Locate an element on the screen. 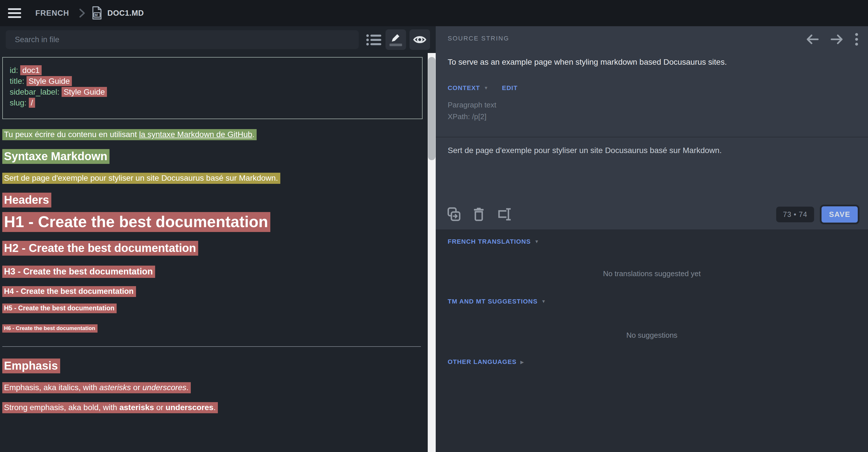  frontmatter-line: title: Style Guide is located at coordinates (213, 81).